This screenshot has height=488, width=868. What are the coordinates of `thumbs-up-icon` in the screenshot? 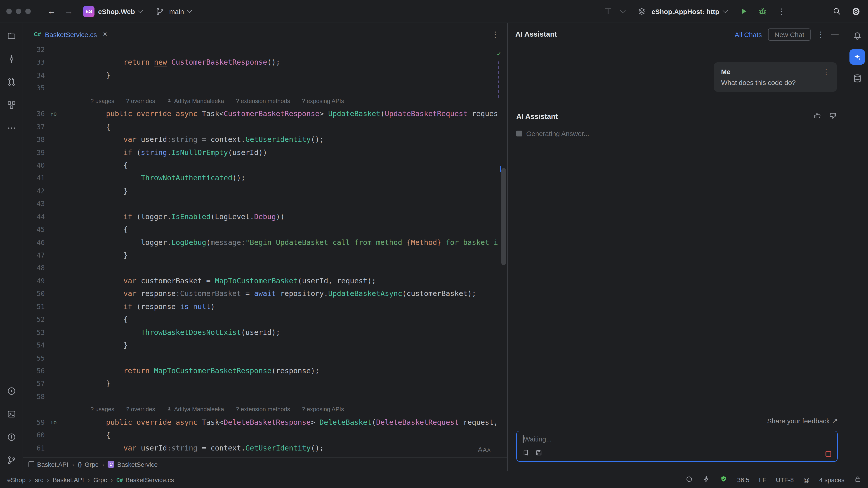 It's located at (817, 117).